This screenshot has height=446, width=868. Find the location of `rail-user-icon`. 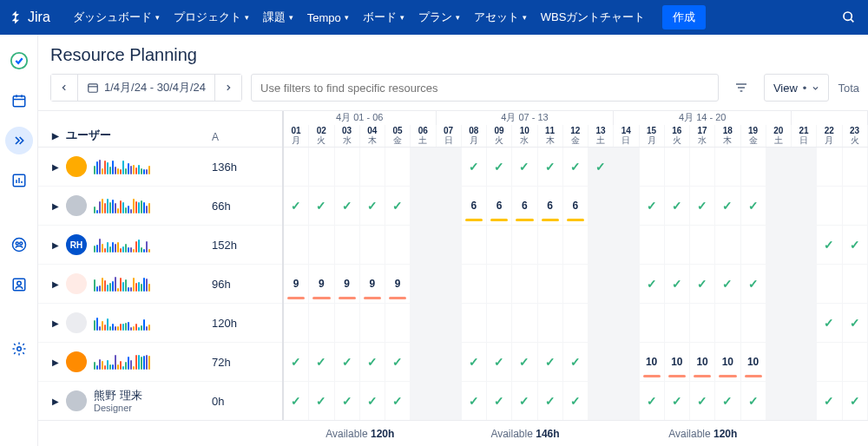

rail-user-icon is located at coordinates (19, 285).